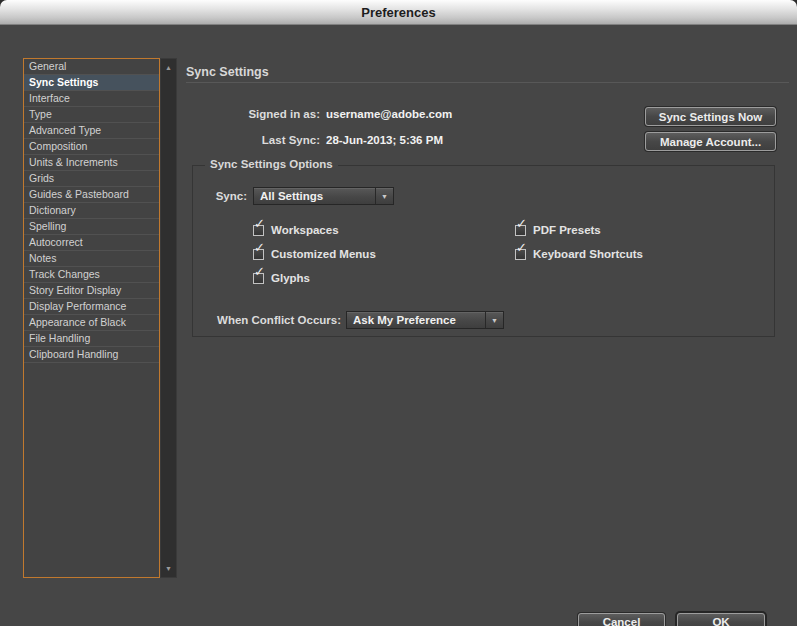 The height and width of the screenshot is (626, 797). What do you see at coordinates (721, 620) in the screenshot?
I see `ok-button: OK` at bounding box center [721, 620].